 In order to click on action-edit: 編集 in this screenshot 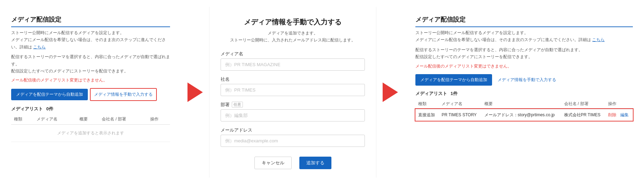, I will do `click(624, 115)`.